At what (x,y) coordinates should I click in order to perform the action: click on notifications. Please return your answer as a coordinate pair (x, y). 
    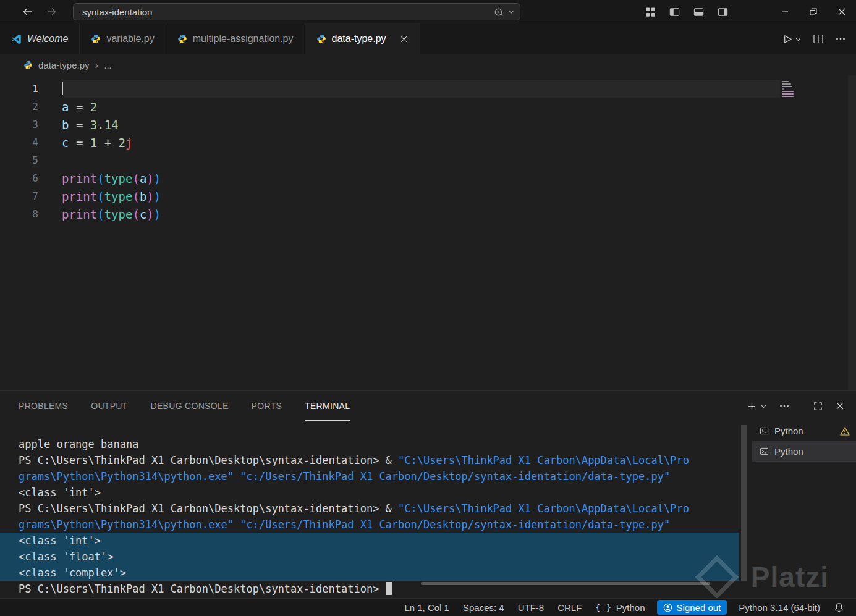
    Looking at the image, I should click on (839, 607).